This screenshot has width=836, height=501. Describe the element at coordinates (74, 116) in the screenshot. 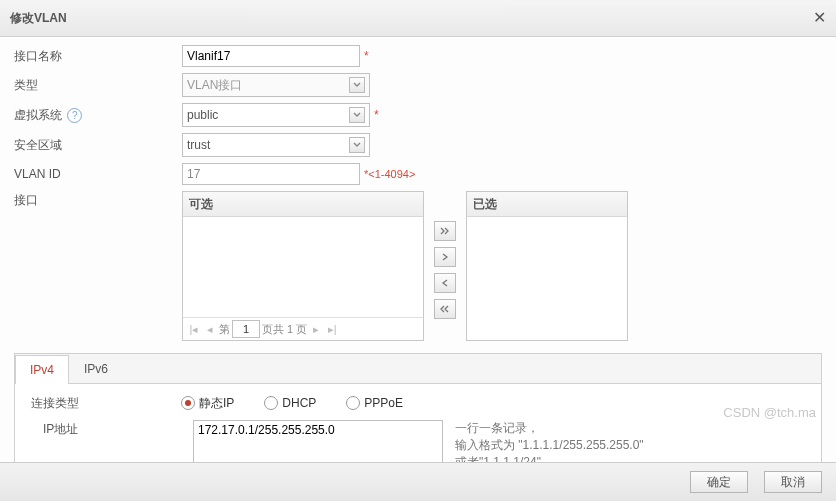

I see `help-icon: ?` at that location.